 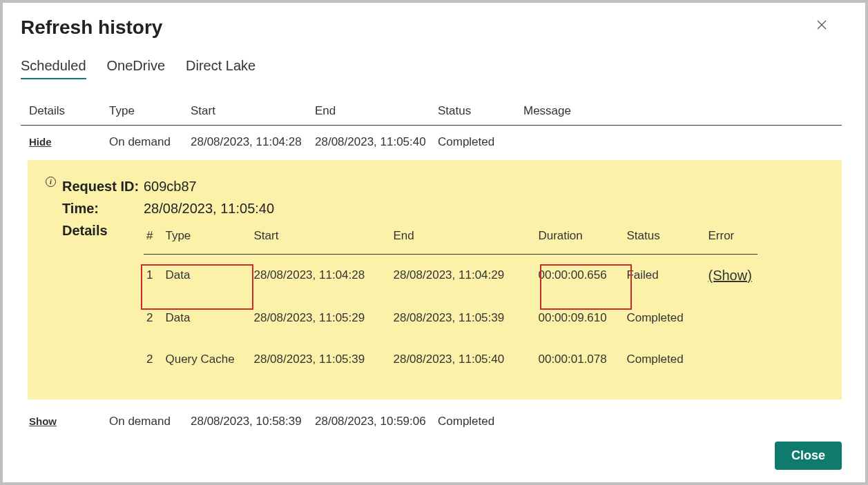 I want to click on dialog-header: Refresh history, so click(x=434, y=28).